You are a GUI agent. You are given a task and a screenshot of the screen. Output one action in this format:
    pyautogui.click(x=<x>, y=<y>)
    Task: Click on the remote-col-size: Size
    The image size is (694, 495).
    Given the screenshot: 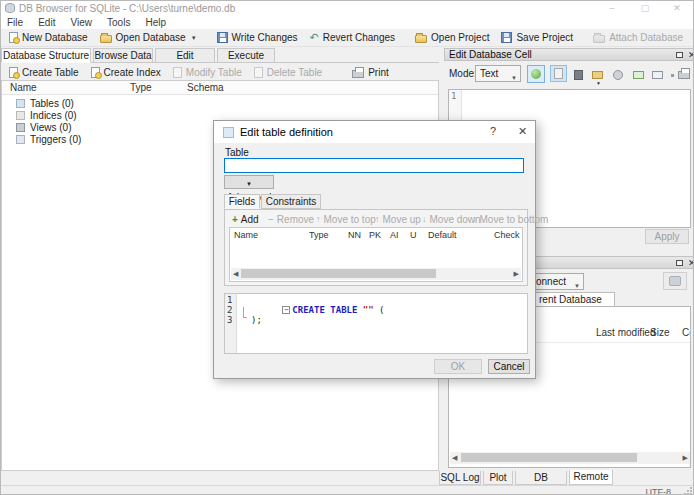 What is the action you would take?
    pyautogui.click(x=660, y=332)
    